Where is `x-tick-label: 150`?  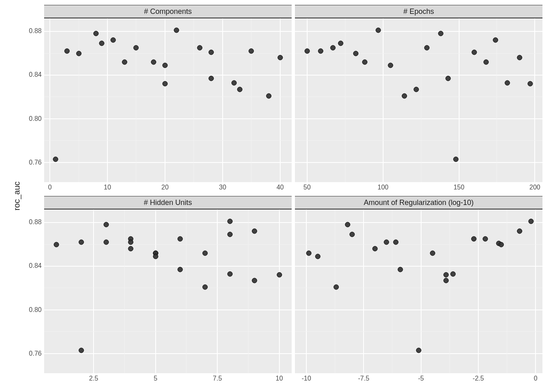
x-tick-label: 150 is located at coordinates (459, 187).